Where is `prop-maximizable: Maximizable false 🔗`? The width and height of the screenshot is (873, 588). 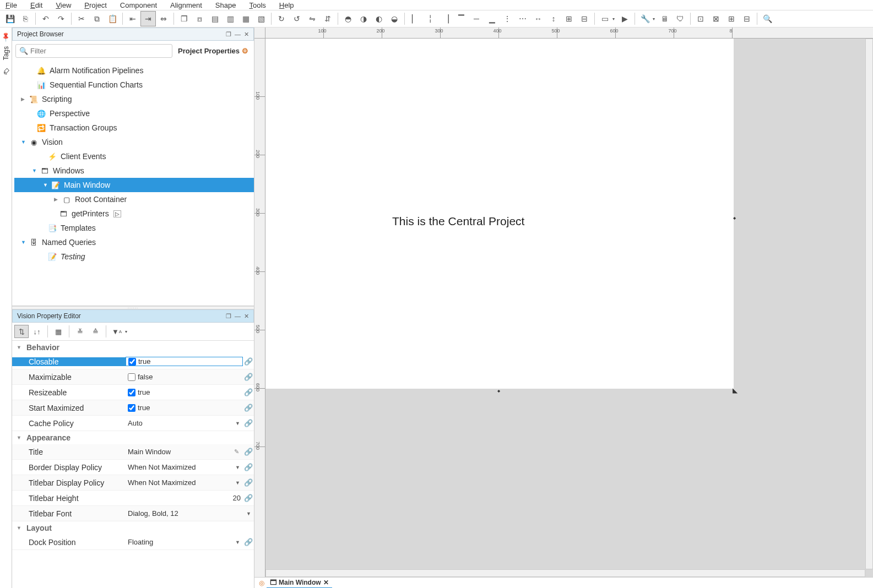
prop-maximizable: Maximizable false 🔗 is located at coordinates (133, 377).